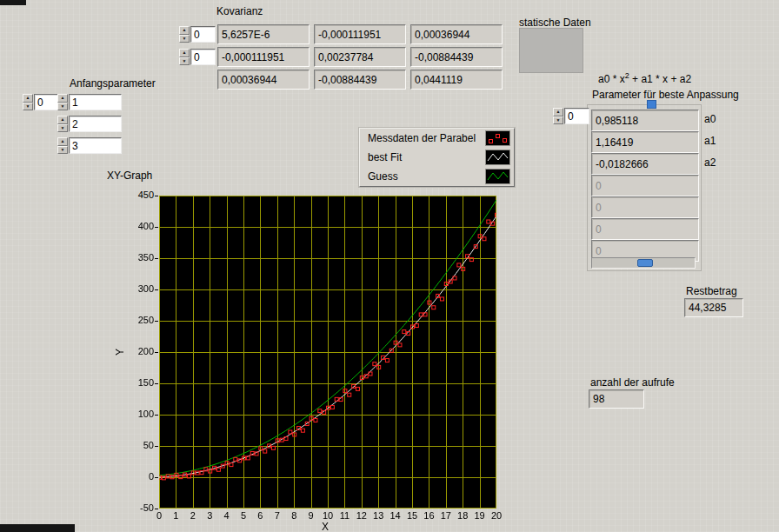 This screenshot has width=779, height=532. I want to click on kovarianz-col-index-value: 0, so click(203, 57).